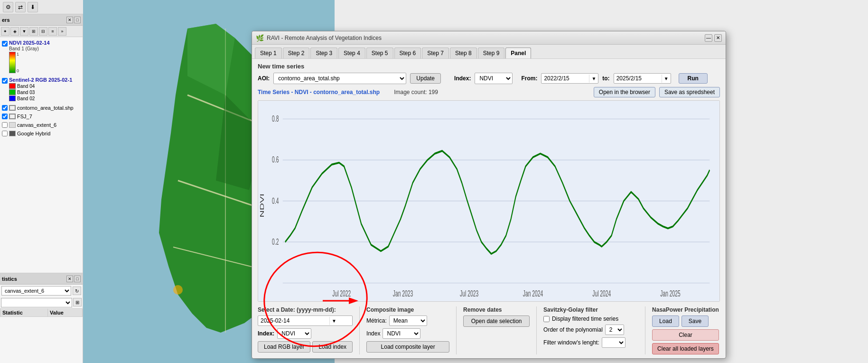 The image size is (868, 363). What do you see at coordinates (33, 7) in the screenshot?
I see `toolbar-icon-download: ⬇` at bounding box center [33, 7].